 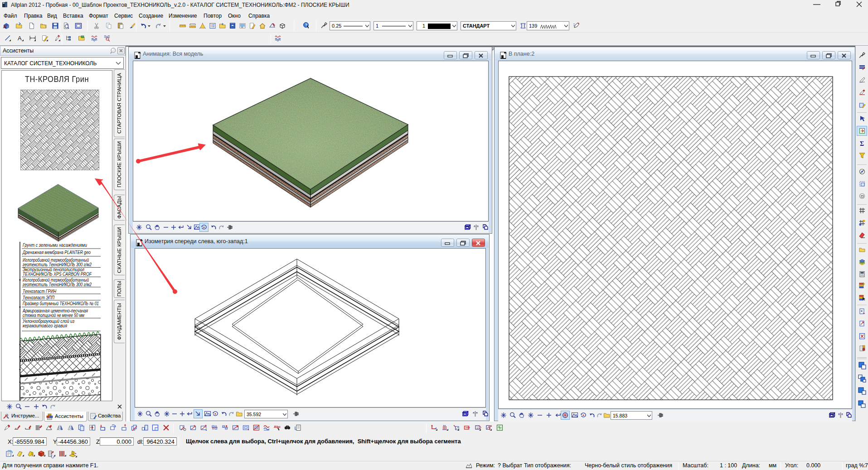 I want to click on svg-text: Abc, so click(x=277, y=427).